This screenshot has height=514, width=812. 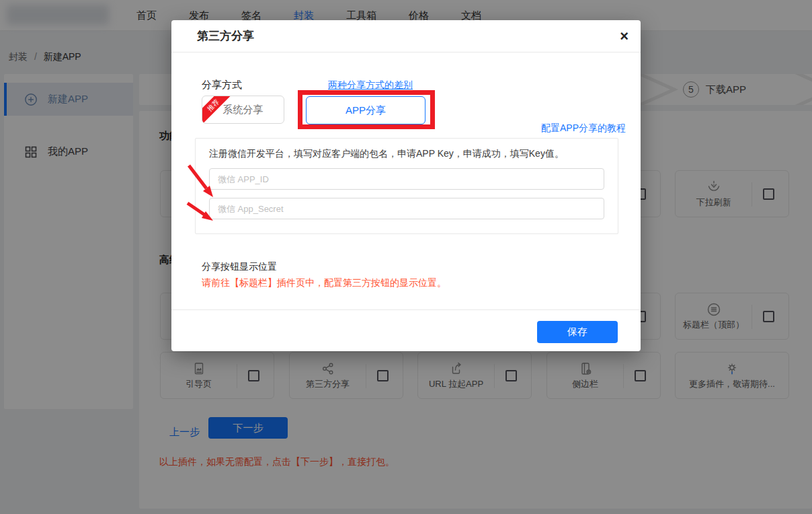 What do you see at coordinates (406, 36) in the screenshot?
I see `dialog-header: 第三方分享 ×` at bounding box center [406, 36].